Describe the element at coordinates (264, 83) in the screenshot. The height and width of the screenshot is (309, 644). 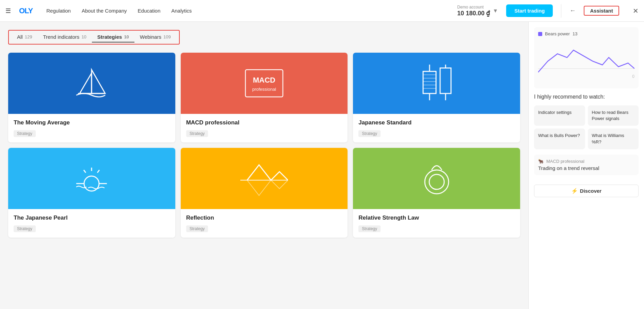
I see `macd-icon: MACD professional` at that location.